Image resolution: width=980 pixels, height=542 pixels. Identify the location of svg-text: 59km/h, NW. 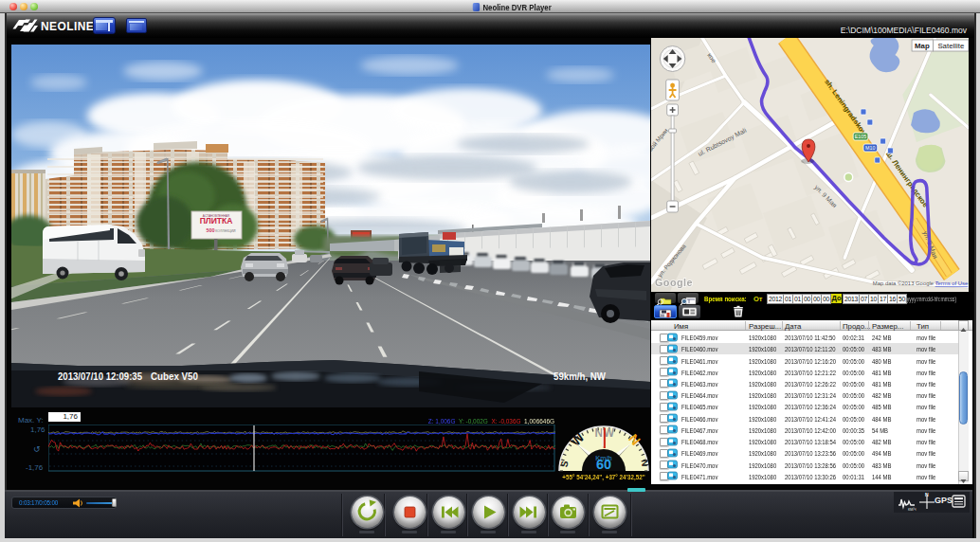
(580, 376).